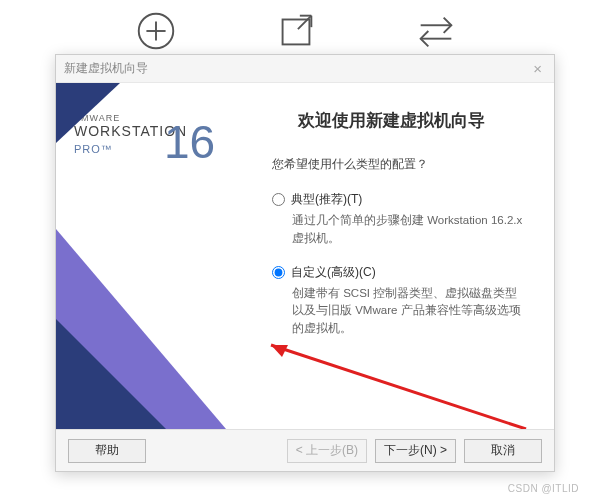 This screenshot has width=591, height=500. What do you see at coordinates (409, 230) in the screenshot?
I see `option-typical-desc: 通过几个简单的步骤创建 Workstation 16.2.x 虚拟机。` at bounding box center [409, 230].